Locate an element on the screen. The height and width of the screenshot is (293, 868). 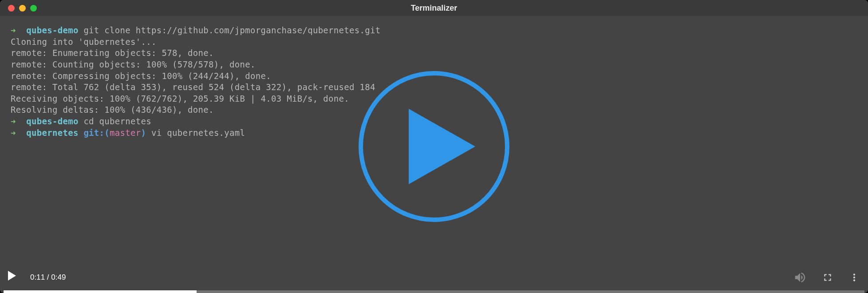
current-time: 0:11 is located at coordinates (37, 277).